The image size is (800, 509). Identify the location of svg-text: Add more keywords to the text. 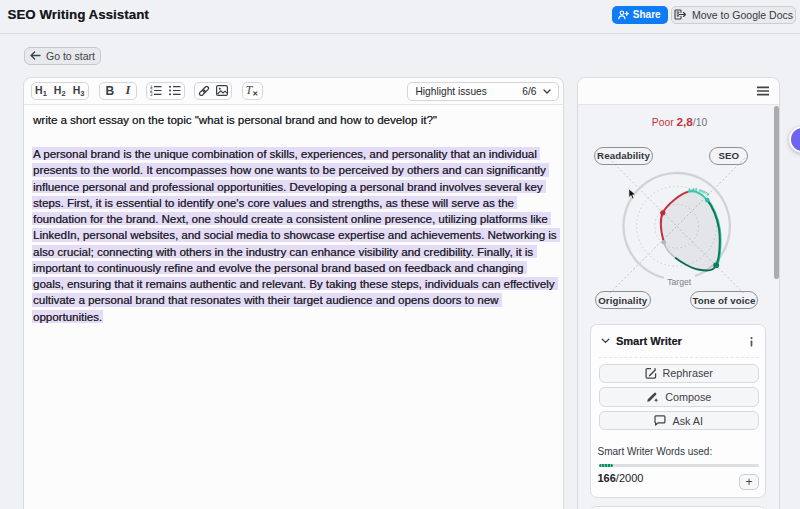
(645, 138).